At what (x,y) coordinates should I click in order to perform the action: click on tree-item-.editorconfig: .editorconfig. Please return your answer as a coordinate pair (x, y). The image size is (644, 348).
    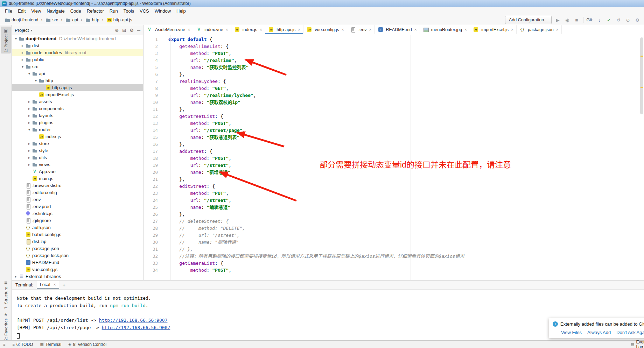
    Looking at the image, I should click on (78, 192).